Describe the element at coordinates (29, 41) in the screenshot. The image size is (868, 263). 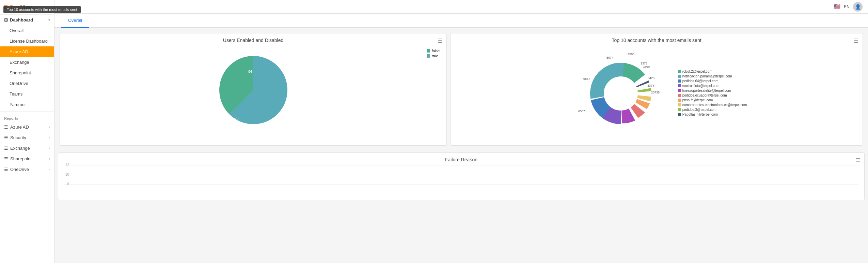
I see `license-dashboard-label: License Dashboard` at that location.